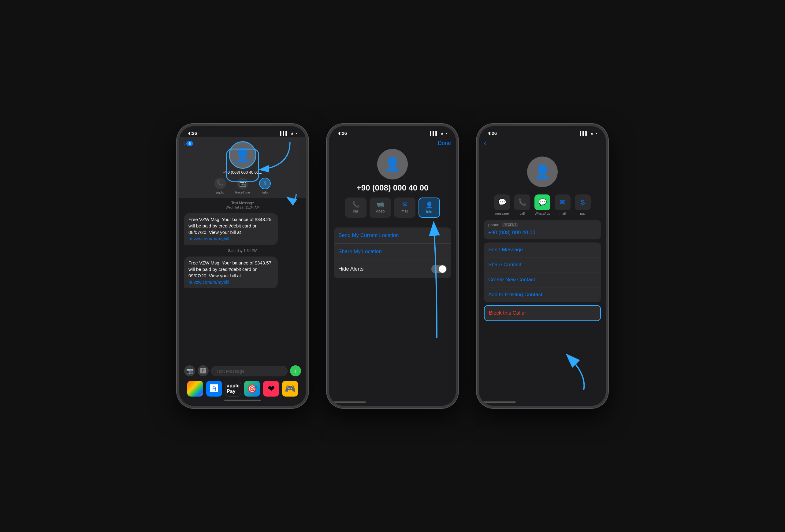 The image size is (785, 532). Describe the element at coordinates (542, 266) in the screenshot. I see `phone3: 4:26 ▌▌▌ ▲ ▪ ‹ 👤` at that location.